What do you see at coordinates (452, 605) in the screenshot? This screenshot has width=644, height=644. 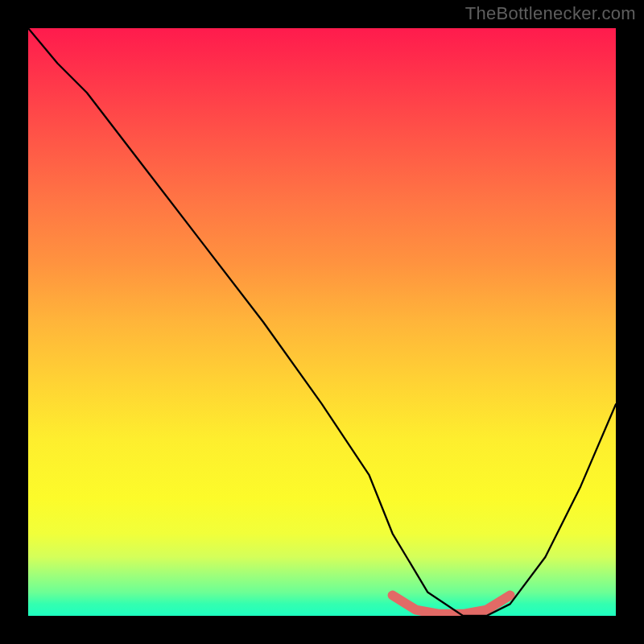 I see `highlight-segment` at bounding box center [452, 605].